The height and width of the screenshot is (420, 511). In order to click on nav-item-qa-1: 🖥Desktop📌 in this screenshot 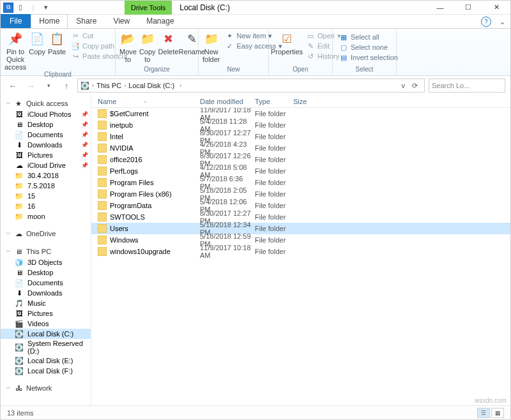, I will do `click(46, 124)`.